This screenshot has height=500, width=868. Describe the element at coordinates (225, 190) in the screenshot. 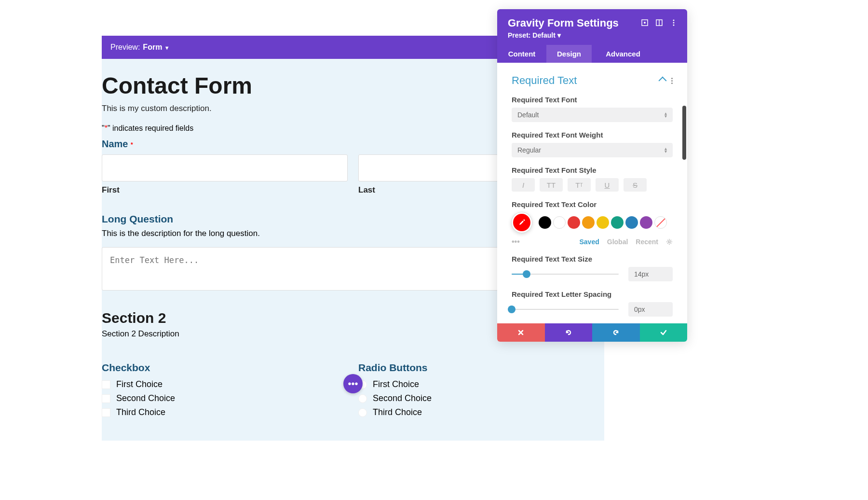

I see `first-sub-label: First` at that location.